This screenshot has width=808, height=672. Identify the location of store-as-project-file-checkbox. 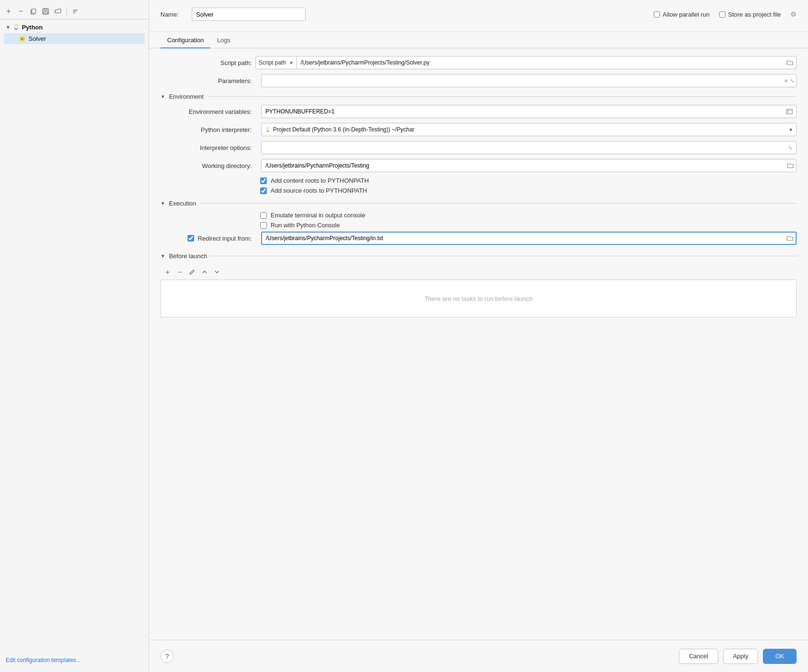
(723, 14).